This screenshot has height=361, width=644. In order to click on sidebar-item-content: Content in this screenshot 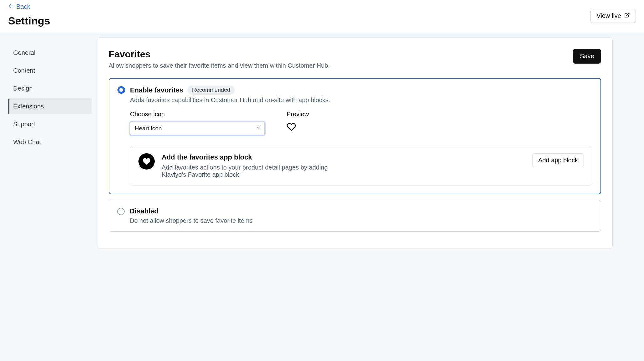, I will do `click(50, 71)`.